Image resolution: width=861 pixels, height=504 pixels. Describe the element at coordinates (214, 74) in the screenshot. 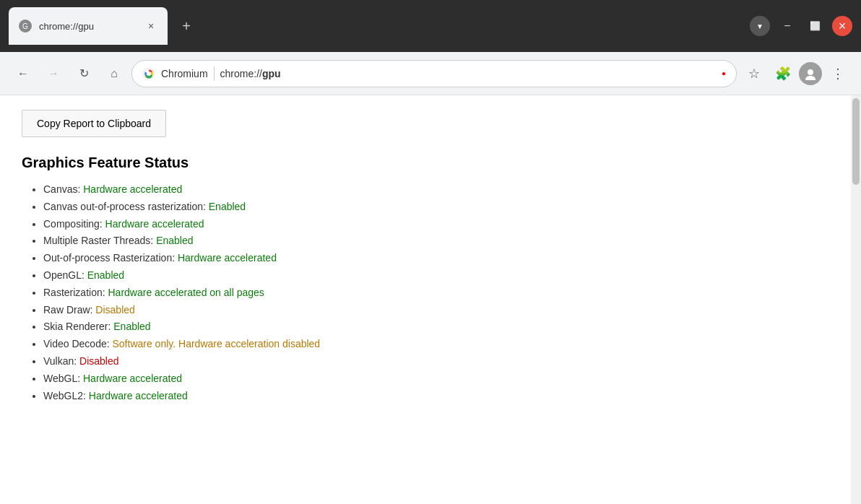

I see `address-separator` at that location.